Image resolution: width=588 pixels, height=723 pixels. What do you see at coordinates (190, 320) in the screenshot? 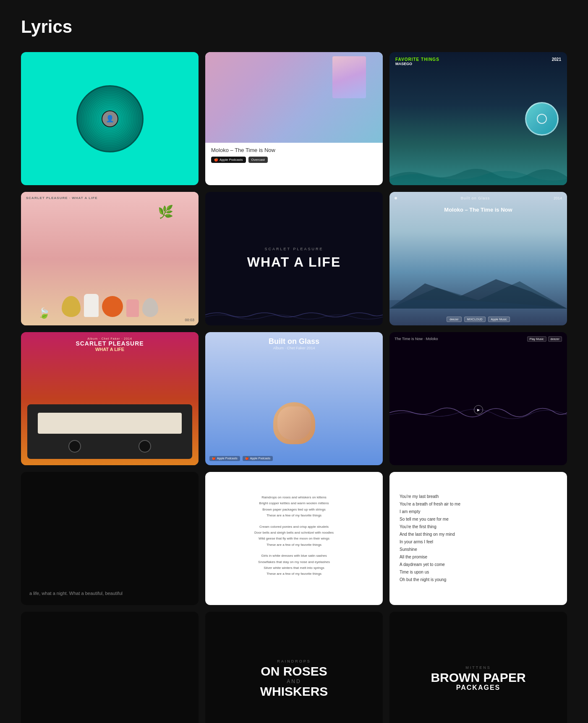
I see `scarlet-time: 00:03` at bounding box center [190, 320].